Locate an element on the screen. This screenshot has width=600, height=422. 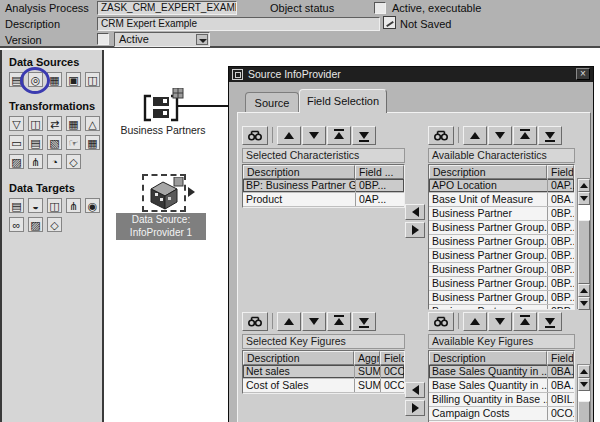
target-screen-icon: ◫ is located at coordinates (54, 206).